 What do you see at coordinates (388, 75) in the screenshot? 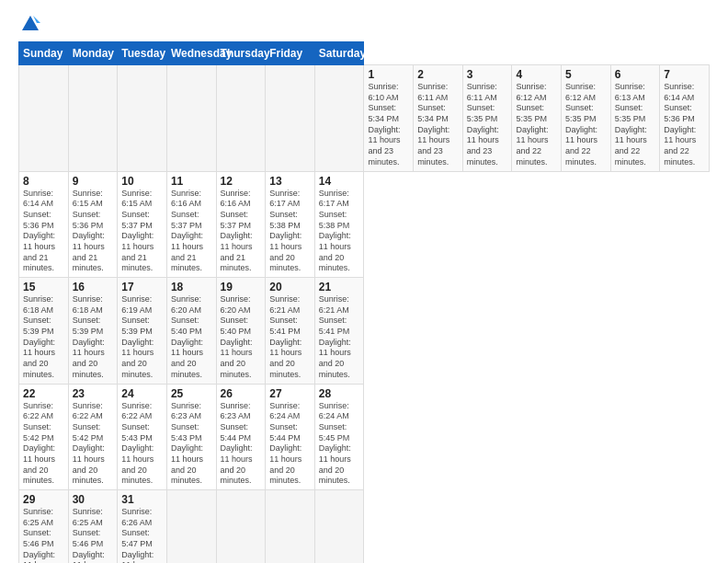
I see `day-number: 1` at bounding box center [388, 75].